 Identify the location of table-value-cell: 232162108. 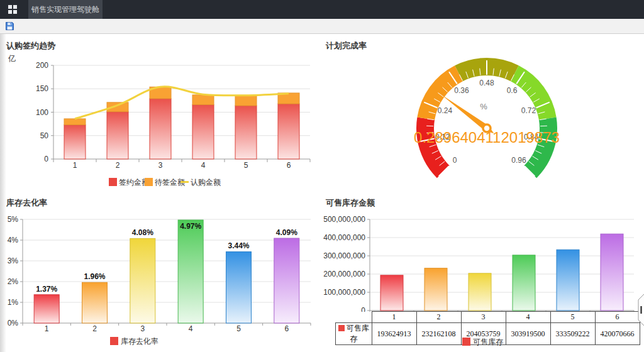
(439, 334).